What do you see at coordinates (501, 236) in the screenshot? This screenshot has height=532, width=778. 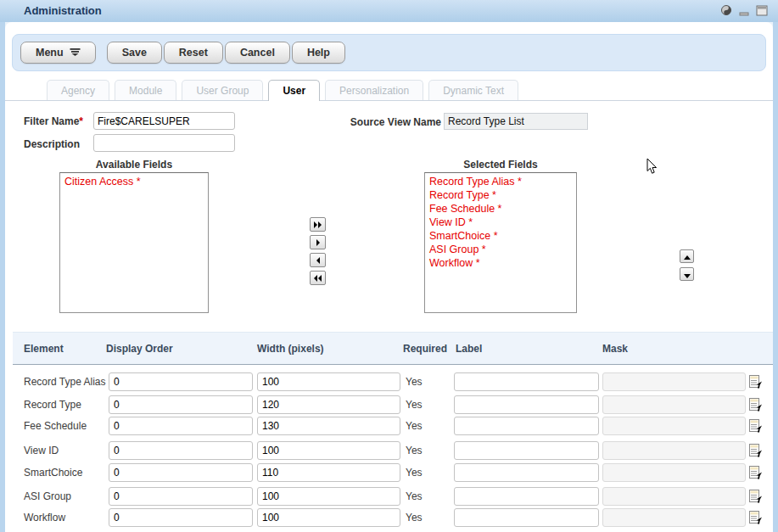 I see `list-item: SmartChoice *` at bounding box center [501, 236].